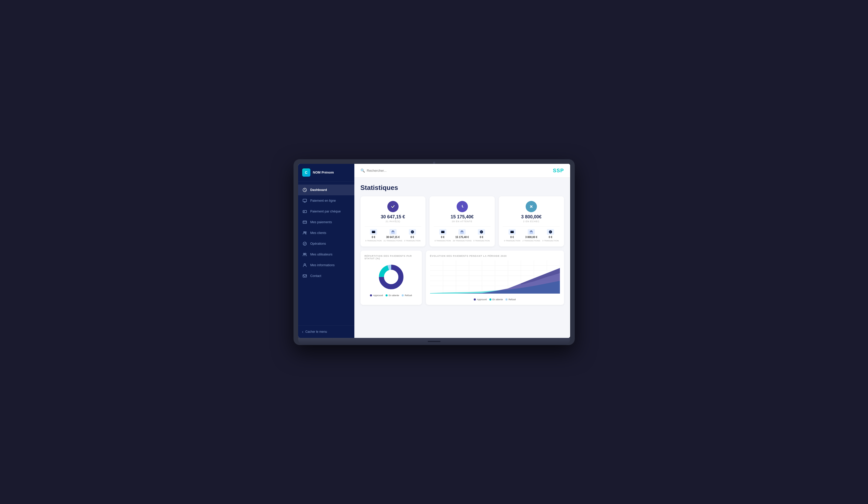 Image resolution: width=868 pixels, height=504 pixels. I want to click on paid-breakdown: 0 € 0 TRANSACTION 30 647,15 € 21 TRANSAC…, so click(393, 234).